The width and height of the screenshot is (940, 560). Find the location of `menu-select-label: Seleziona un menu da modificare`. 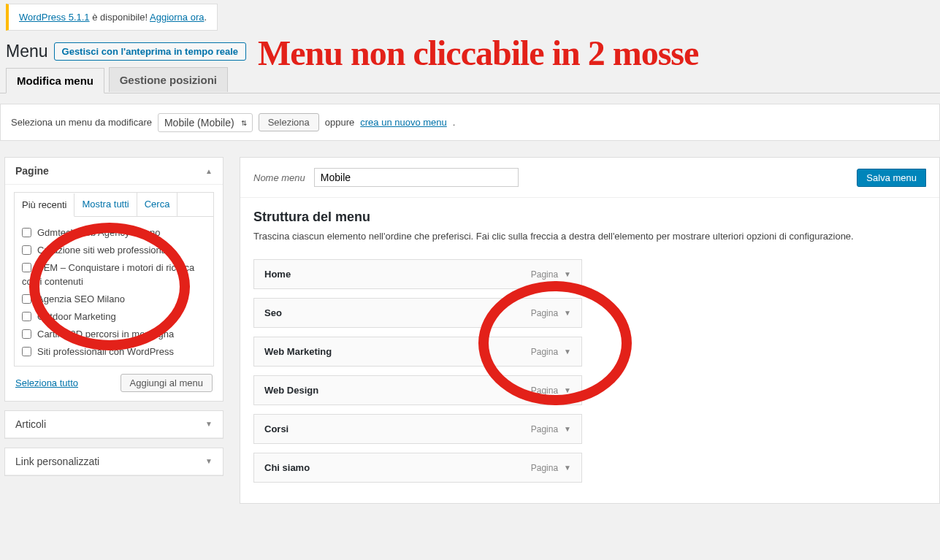

menu-select-label: Seleziona un menu da modificare is located at coordinates (82, 123).